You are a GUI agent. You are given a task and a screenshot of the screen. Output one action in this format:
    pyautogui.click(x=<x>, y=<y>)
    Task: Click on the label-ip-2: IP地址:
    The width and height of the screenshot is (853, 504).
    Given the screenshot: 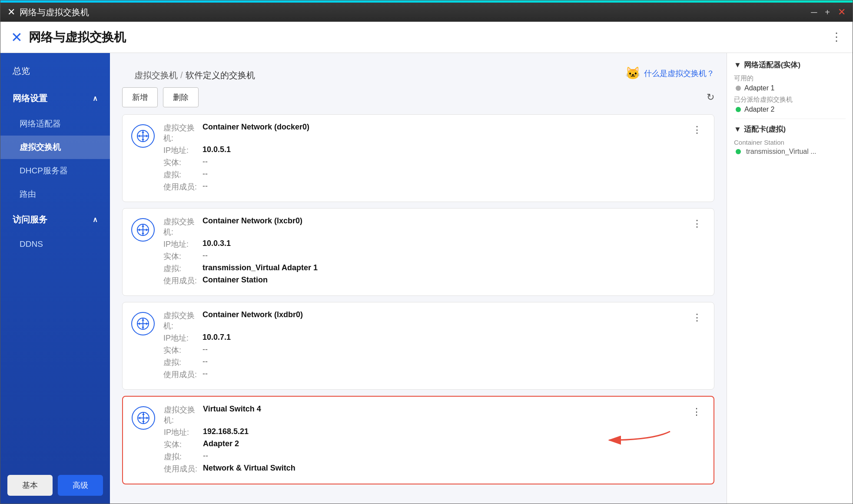 What is the action you would take?
    pyautogui.click(x=183, y=244)
    